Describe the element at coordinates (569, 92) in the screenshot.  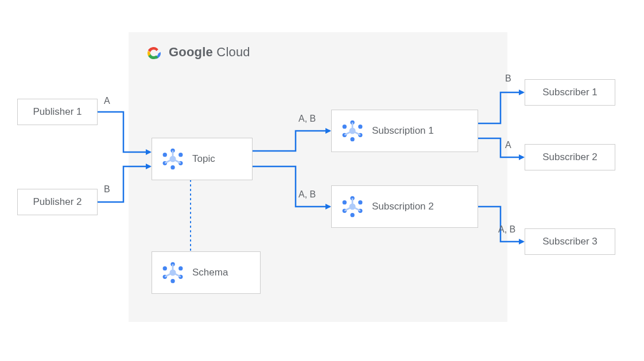
I see `subscriber-1-label: Subscriber 1` at that location.